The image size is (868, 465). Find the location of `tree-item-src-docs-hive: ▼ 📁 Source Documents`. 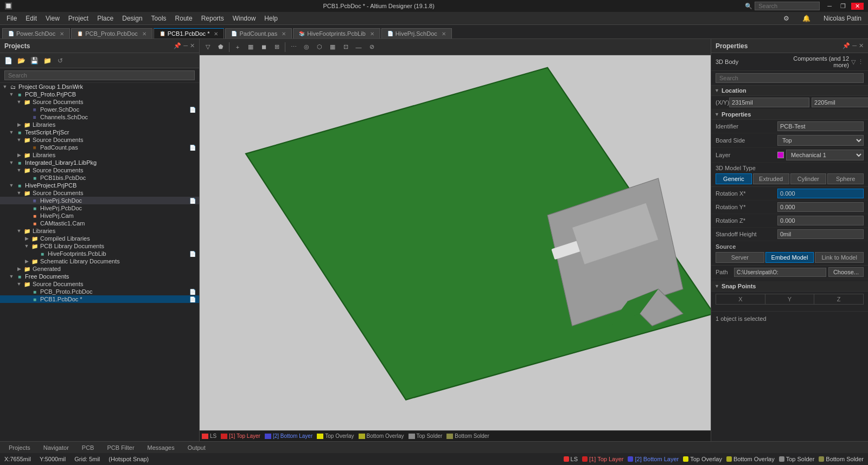

tree-item-src-docs-hive: ▼ 📁 Source Documents is located at coordinates (100, 193).